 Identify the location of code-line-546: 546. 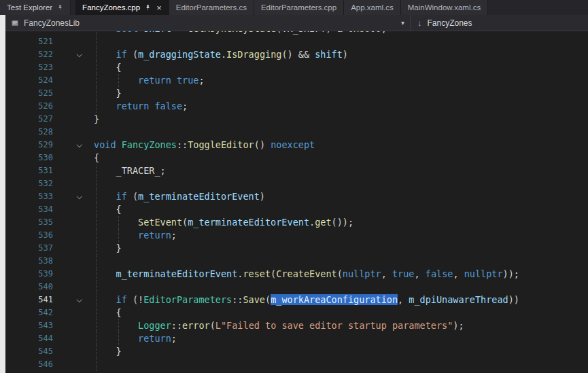
(296, 364).